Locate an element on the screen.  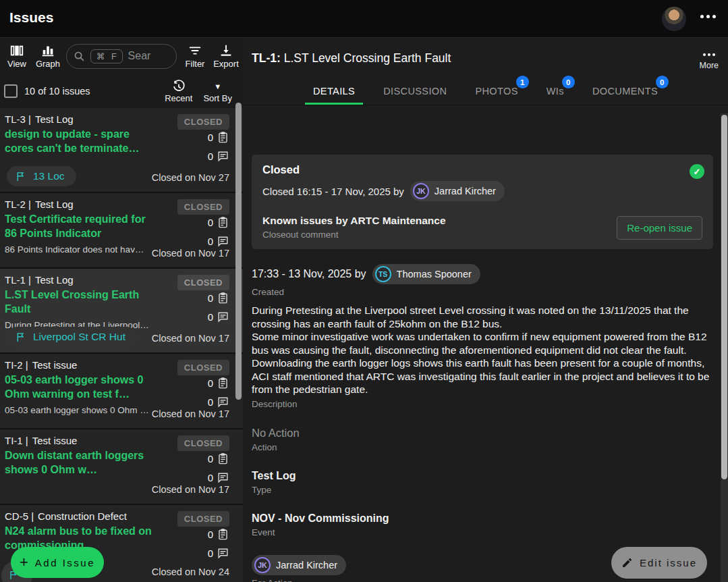
search-box: ⌘ F is located at coordinates (121, 57).